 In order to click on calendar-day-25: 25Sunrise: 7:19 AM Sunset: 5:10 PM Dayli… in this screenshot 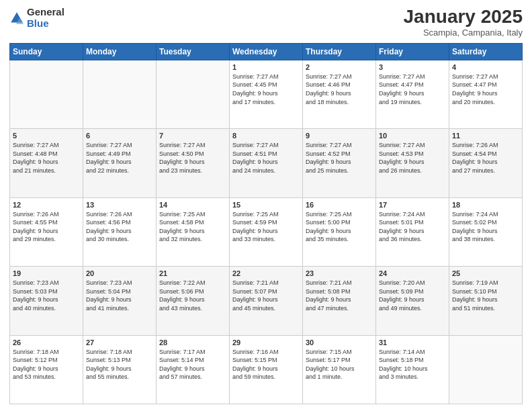, I will do `click(486, 301)`.